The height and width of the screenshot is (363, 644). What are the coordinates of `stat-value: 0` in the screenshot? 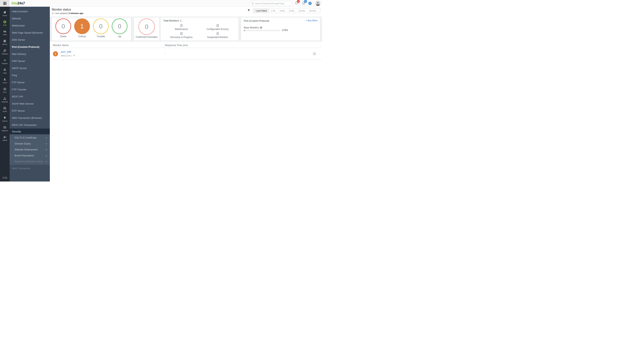 It's located at (218, 26).